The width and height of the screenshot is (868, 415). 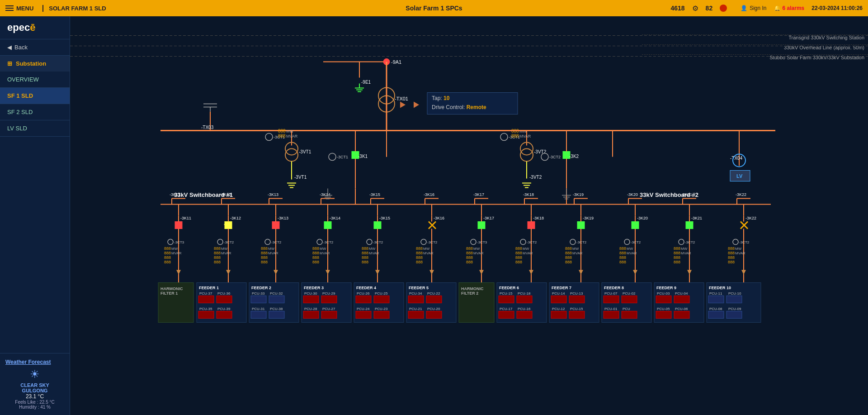 I want to click on alarms-button: 🔔 6 alarms, so click(x=789, y=8).